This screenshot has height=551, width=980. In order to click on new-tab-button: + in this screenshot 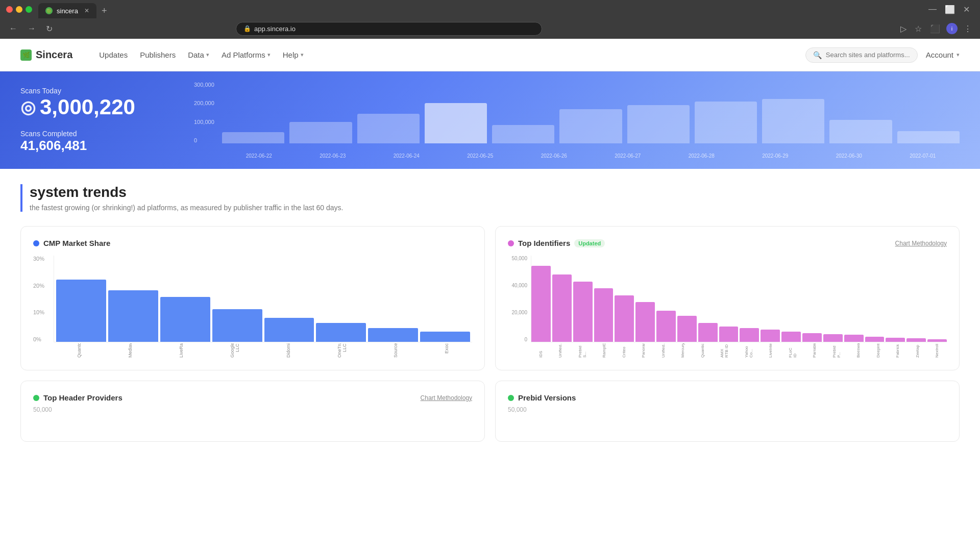, I will do `click(104, 11)`.